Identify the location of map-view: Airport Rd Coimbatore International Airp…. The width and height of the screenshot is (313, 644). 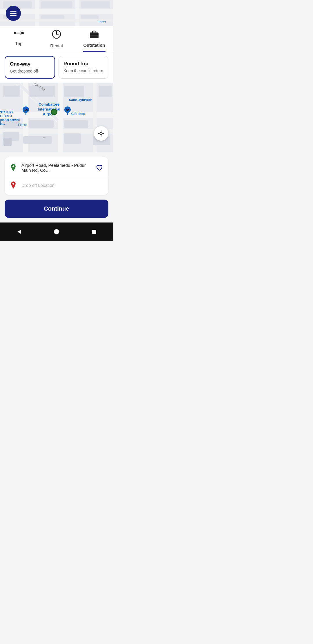
(57, 117).